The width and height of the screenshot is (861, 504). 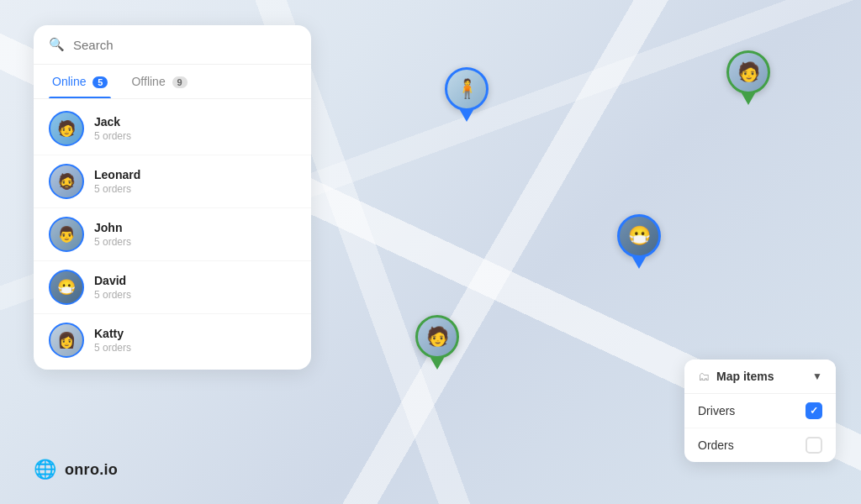 I want to click on driver-item: 🧔 Leonard 5 orders, so click(x=172, y=181).